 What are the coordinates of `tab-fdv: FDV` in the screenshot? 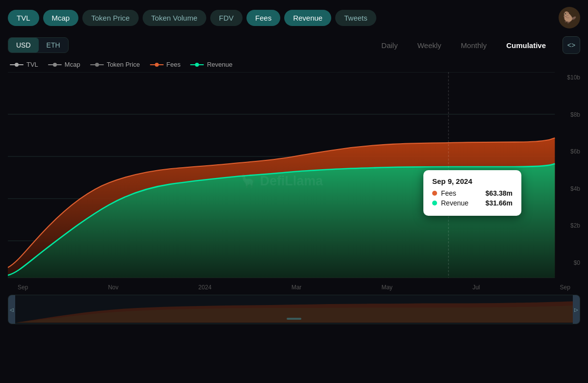 It's located at (226, 18).